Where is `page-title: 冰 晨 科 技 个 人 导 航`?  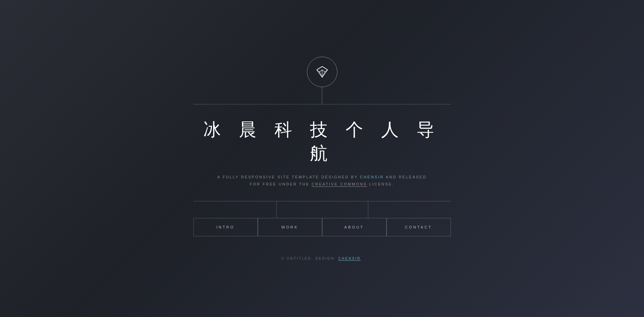 page-title: 冰 晨 科 技 个 人 导 航 is located at coordinates (322, 142).